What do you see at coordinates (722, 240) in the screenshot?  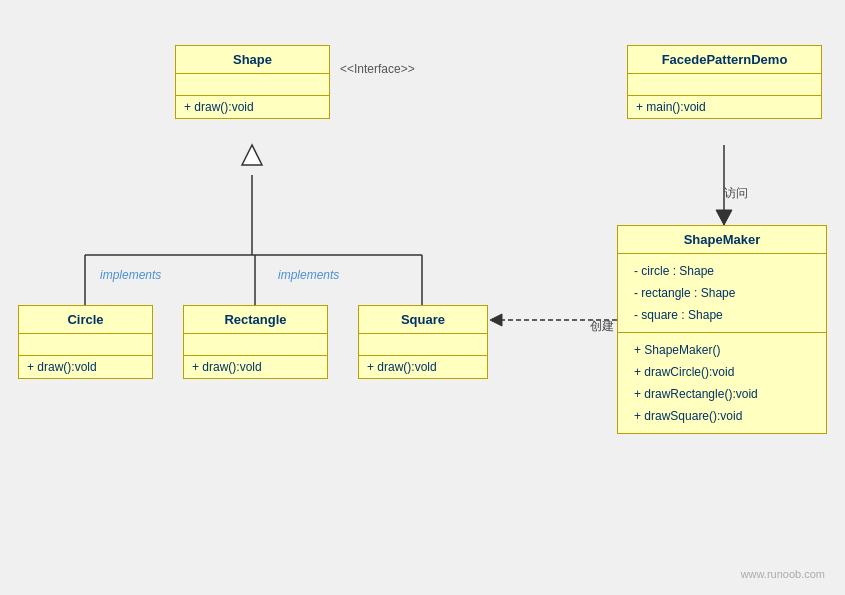 I see `shape-maker-header: ShapeMaker` at bounding box center [722, 240].